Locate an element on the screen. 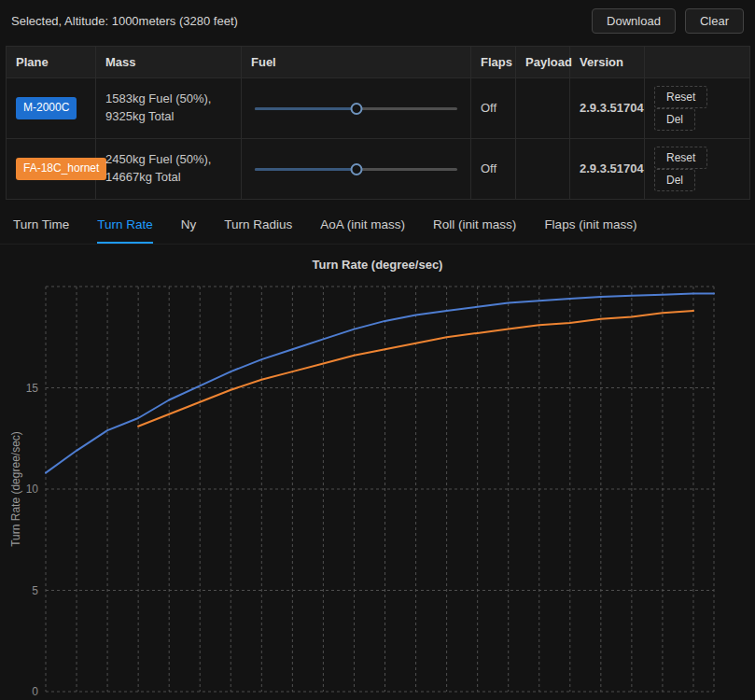 Image resolution: width=755 pixels, height=700 pixels. header-version: Version is located at coordinates (608, 63).